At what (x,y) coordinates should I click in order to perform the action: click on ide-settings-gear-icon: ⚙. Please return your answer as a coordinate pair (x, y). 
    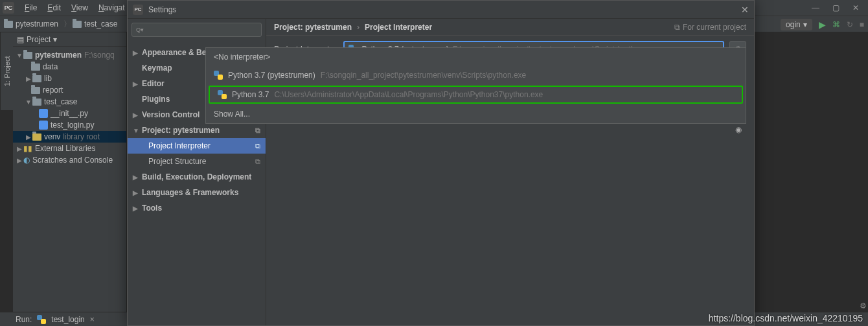
    Looking at the image, I should click on (863, 306).